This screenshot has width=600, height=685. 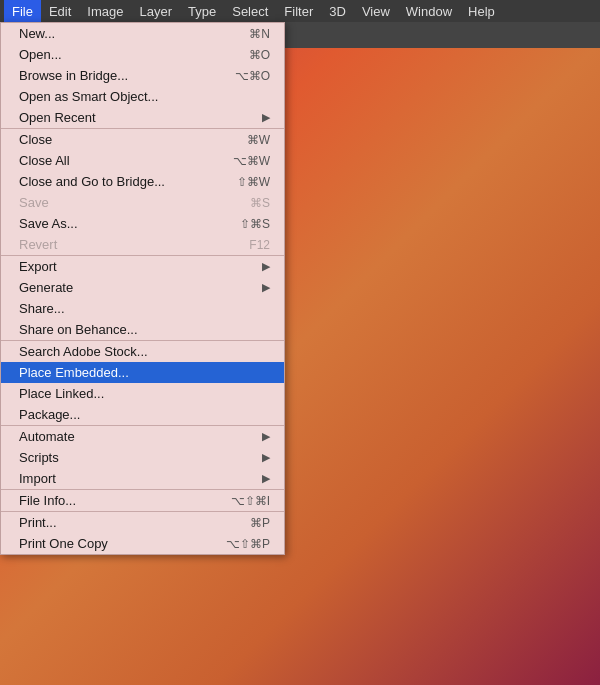 I want to click on menu-section-1: New... ⌘N Open... ⌘O Browse in Bridge...…, so click(x=142, y=76).